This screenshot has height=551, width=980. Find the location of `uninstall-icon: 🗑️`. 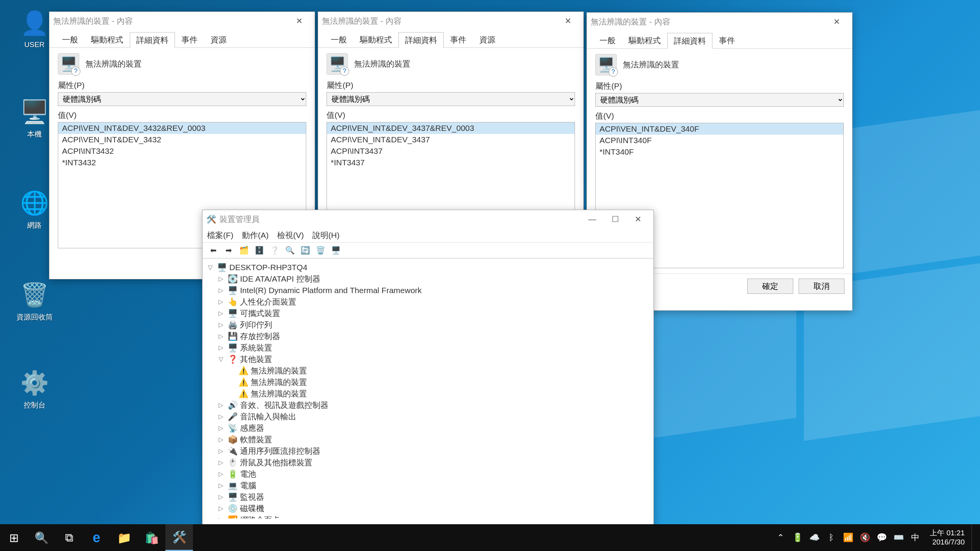

uninstall-icon: 🗑️ is located at coordinates (320, 250).